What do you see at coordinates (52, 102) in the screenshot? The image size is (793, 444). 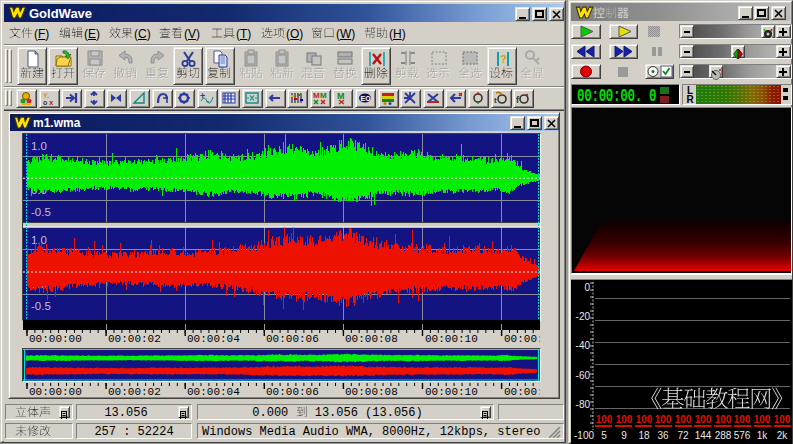 I see `svg-text: x` at bounding box center [52, 102].